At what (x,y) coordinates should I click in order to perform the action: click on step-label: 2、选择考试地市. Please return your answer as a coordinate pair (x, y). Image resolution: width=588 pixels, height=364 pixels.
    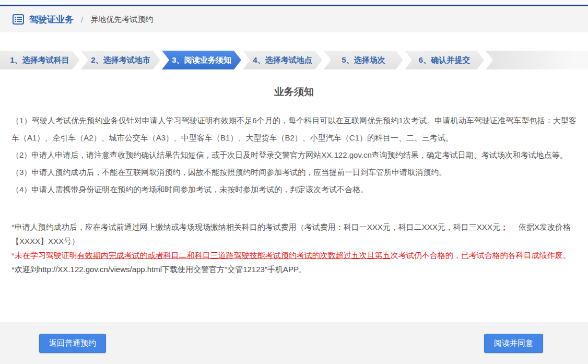
    Looking at the image, I should click on (120, 60).